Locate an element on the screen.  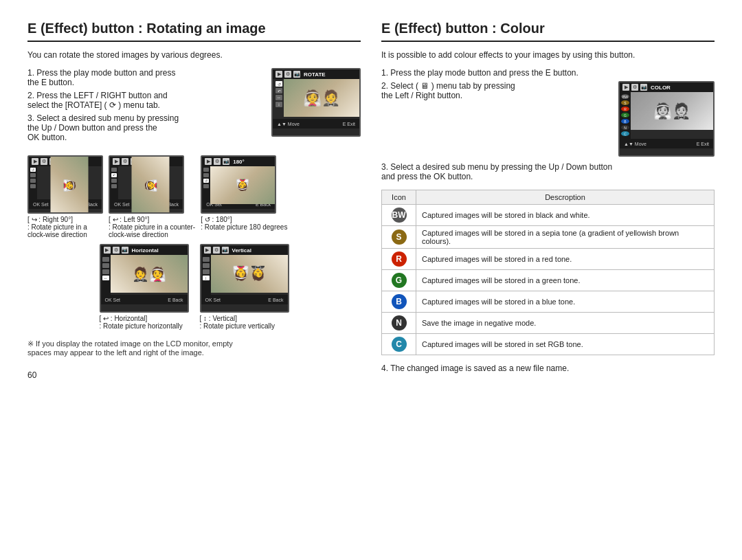
r90-desc: : Rotate picture in aclock-wise directio… is located at coordinates (58, 231).